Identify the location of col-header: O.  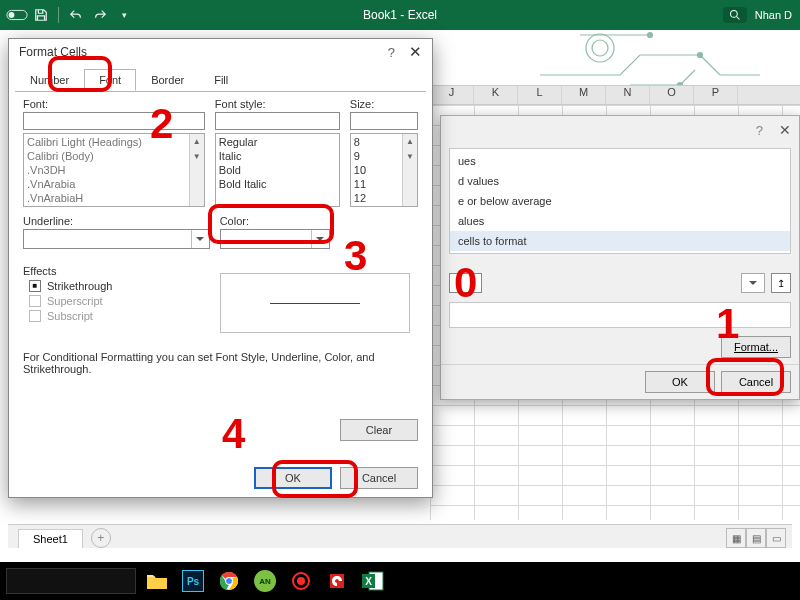
(672, 95).